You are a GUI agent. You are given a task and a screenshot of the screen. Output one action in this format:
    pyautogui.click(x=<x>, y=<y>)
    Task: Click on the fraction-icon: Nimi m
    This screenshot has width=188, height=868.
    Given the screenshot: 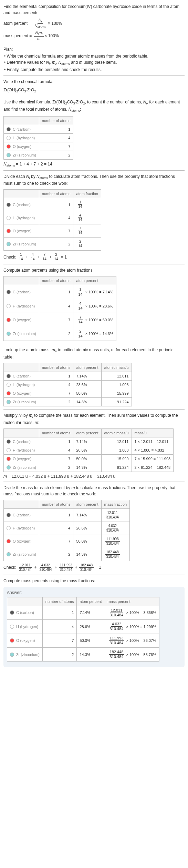 What is the action you would take?
    pyautogui.click(x=39, y=36)
    